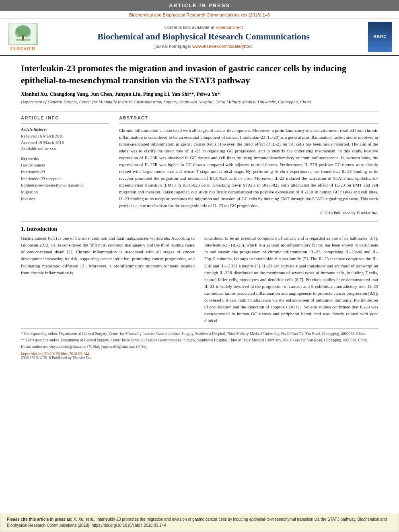 Image resolution: width=399 pixels, height=532 pixels. Describe the element at coordinates (222, 46) in the screenshot. I see `homepage-url: www.elsevier.com/locate/ybbrc` at that location.